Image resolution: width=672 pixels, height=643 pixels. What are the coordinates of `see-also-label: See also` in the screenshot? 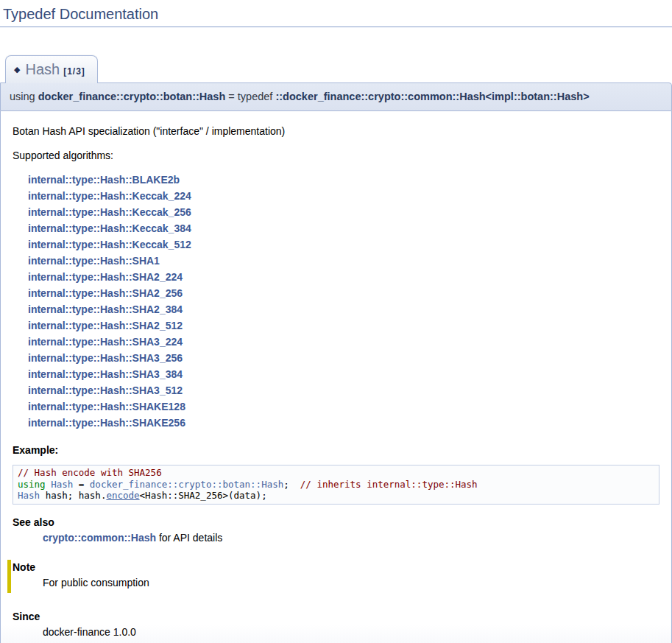 It's located at (336, 522).